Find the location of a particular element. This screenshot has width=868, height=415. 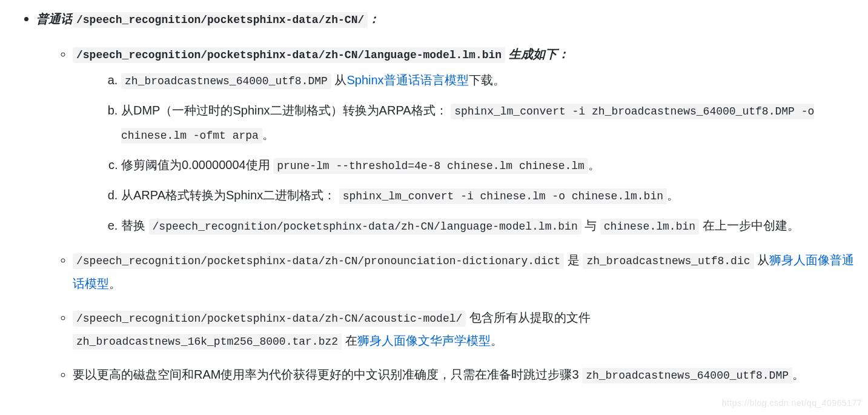

top-label: 普通话/speech_recognition/pocketsphinx-data… is located at coordinates (208, 19).